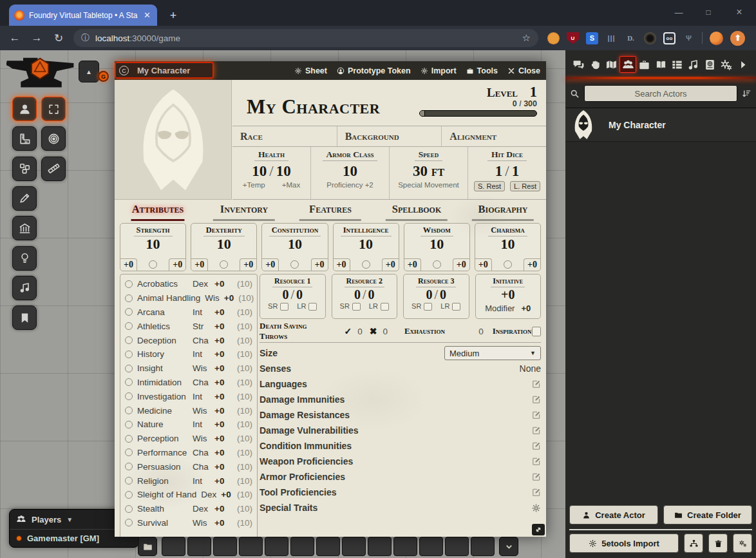 Image resolution: width=756 pixels, height=558 pixels. I want to click on d-letter-icon: D., so click(631, 39).